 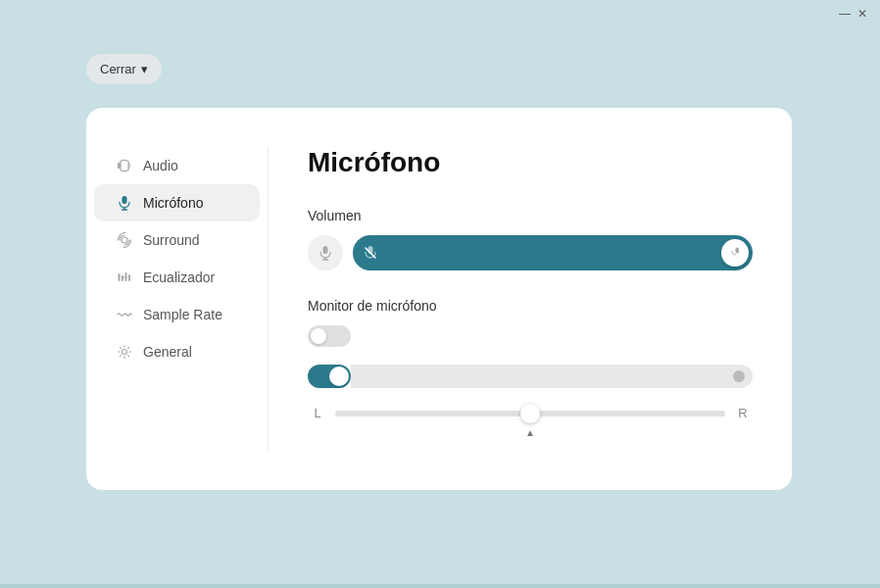 What do you see at coordinates (124, 277) in the screenshot?
I see `eq-icon` at bounding box center [124, 277].